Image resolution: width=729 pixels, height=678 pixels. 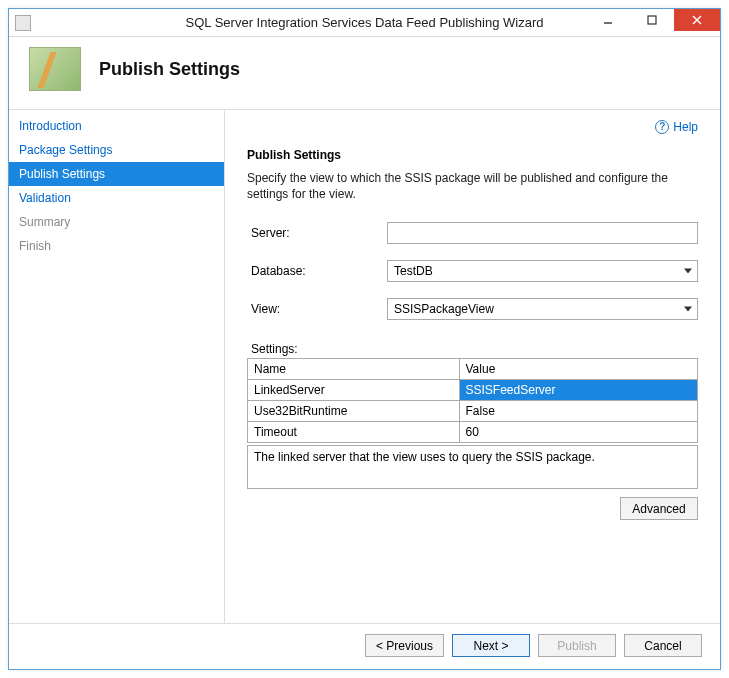 I want to click on minimize-button, so click(x=608, y=20).